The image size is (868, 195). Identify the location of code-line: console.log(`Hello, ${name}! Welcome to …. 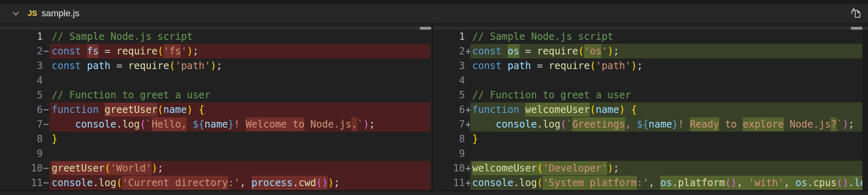
(240, 124).